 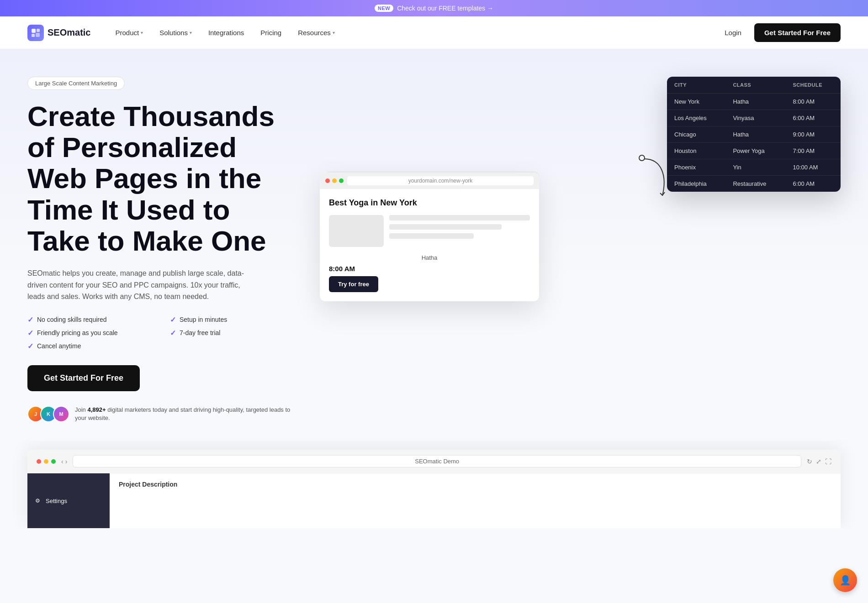 What do you see at coordinates (64, 461) in the screenshot?
I see `nav-arrows: ‹ ›` at bounding box center [64, 461].